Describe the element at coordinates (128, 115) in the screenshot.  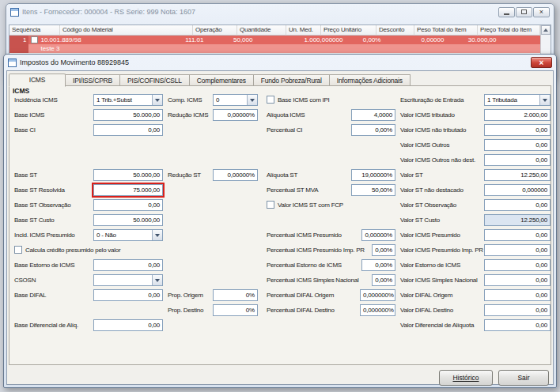
I see `field-base-icms: 50.000,00` at that location.